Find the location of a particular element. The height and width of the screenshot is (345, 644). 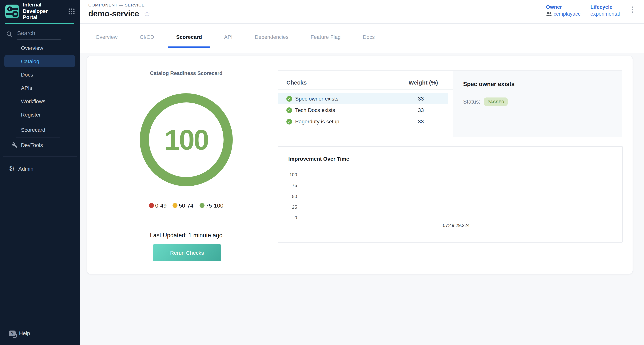

sidebar-item-label: Docs is located at coordinates (27, 74).